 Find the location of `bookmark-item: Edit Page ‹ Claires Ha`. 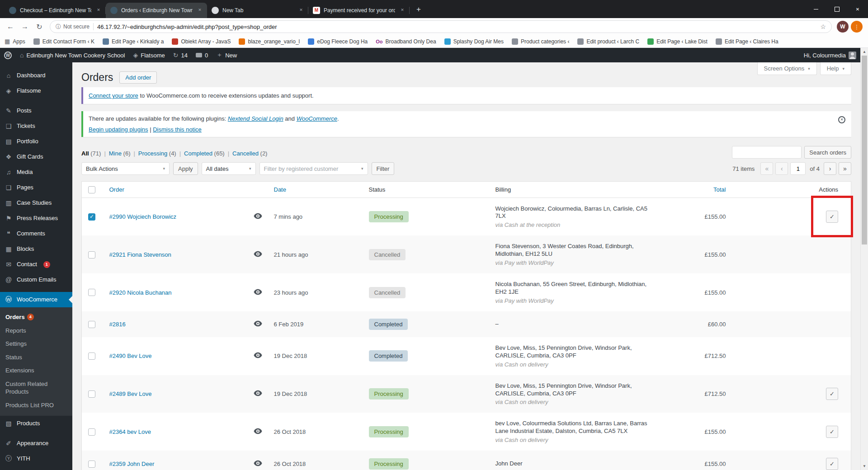

bookmark-item: Edit Page ‹ Claires Ha is located at coordinates (747, 42).